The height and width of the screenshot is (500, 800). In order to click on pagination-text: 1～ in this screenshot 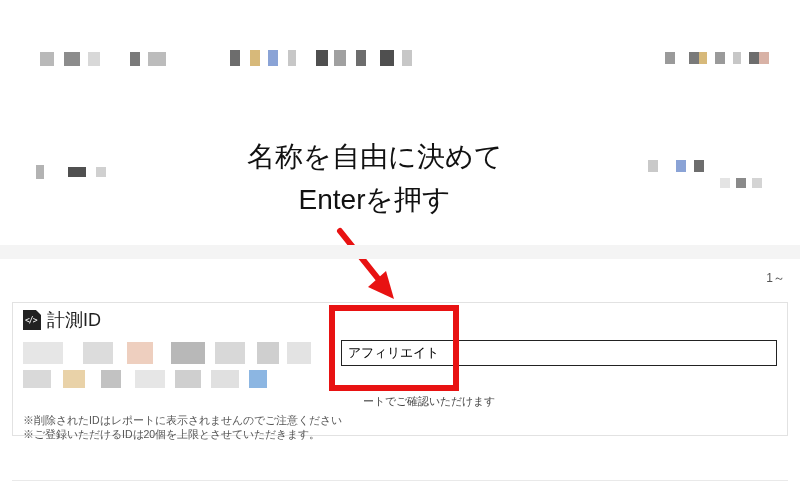, I will do `click(776, 278)`.